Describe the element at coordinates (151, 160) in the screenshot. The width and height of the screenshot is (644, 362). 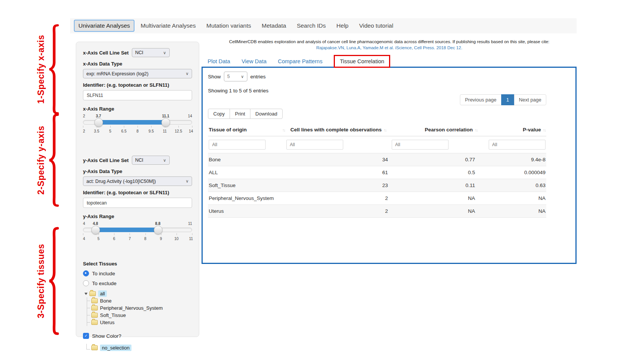
I see `y-cell-line-set-select: NCI ∨` at that location.